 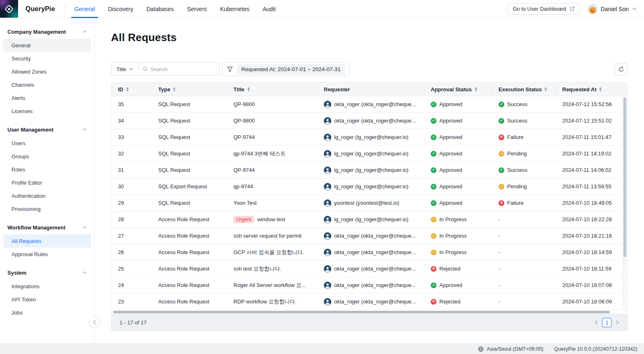 What do you see at coordinates (543, 9) in the screenshot?
I see `go-to-user-dashboard-button: Go to User Dashboard` at bounding box center [543, 9].